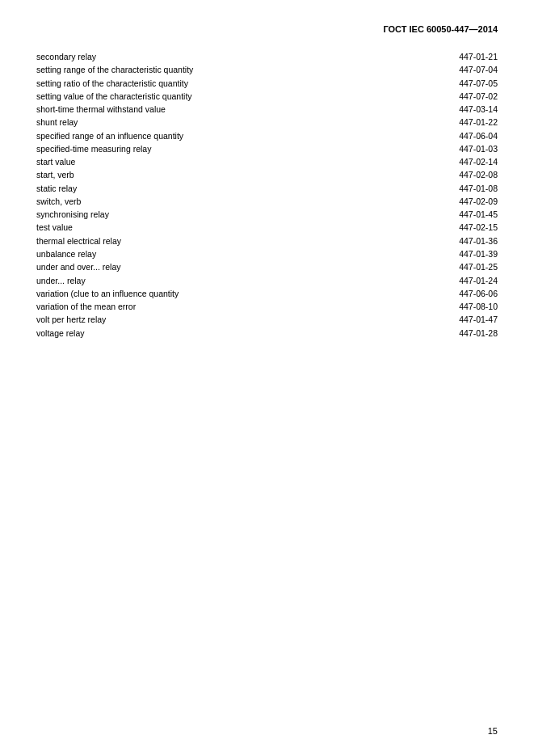 The height and width of the screenshot is (756, 534). Describe the element at coordinates (55, 175) in the screenshot. I see `index-term: start, verb` at that location.